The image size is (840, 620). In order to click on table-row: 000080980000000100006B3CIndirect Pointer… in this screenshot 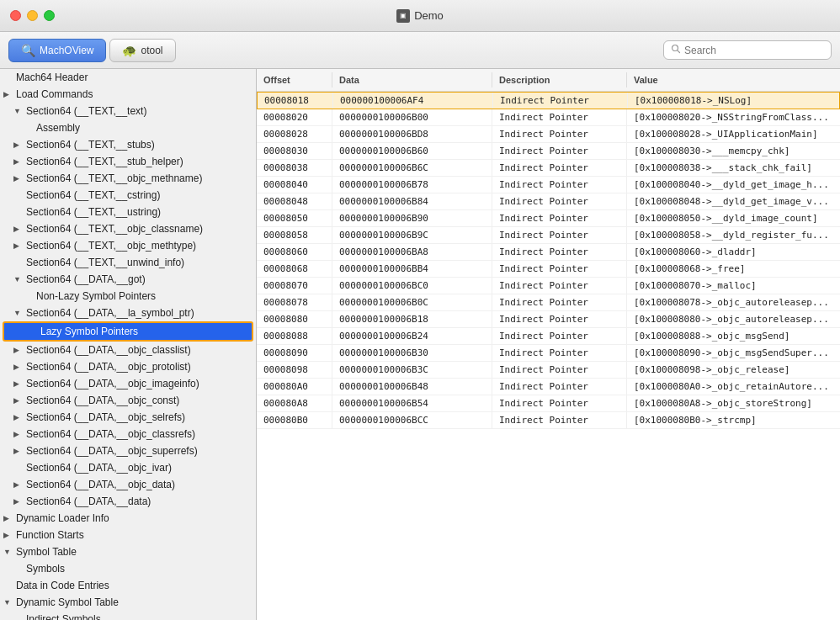, I will do `click(549, 370)`.